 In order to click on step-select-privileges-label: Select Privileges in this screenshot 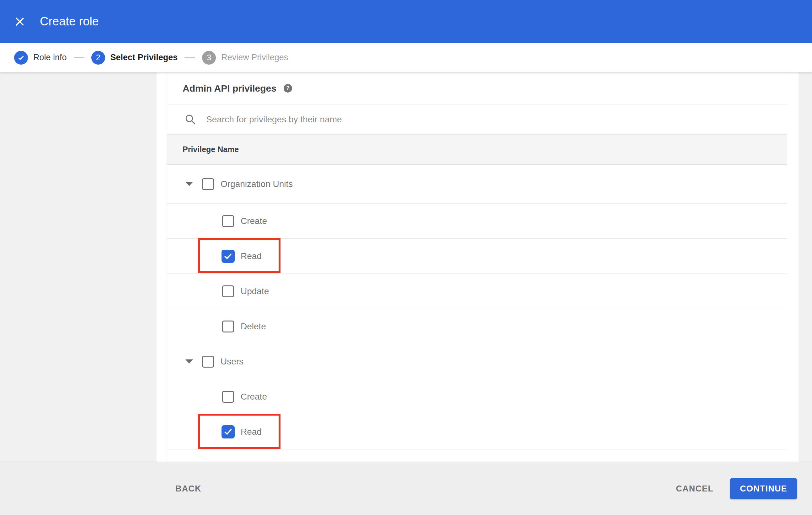, I will do `click(144, 57)`.